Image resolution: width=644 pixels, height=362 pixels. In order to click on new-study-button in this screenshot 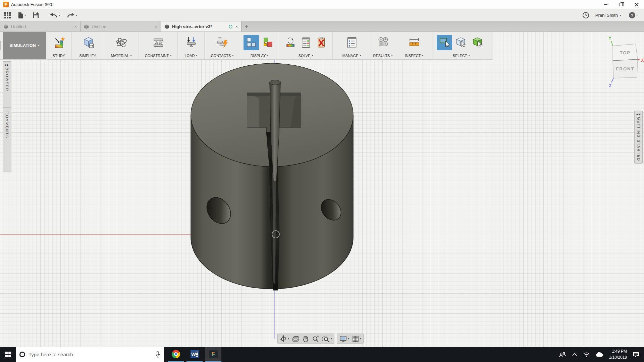, I will do `click(59, 43)`.